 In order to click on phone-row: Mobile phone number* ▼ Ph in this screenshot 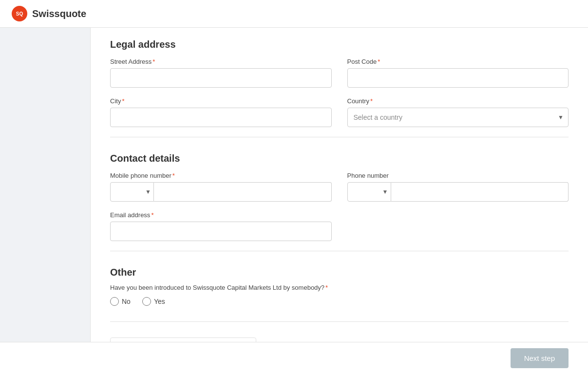, I will do `click(339, 187)`.